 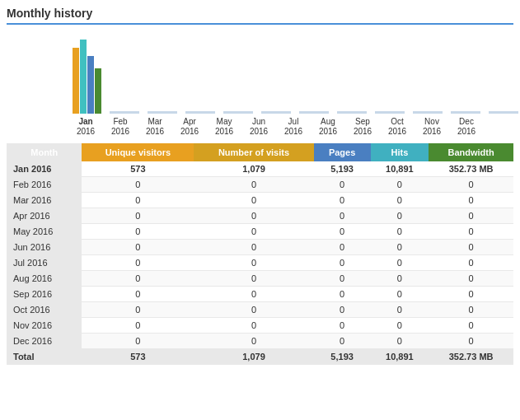 I want to click on bar-jun, so click(x=276, y=112).